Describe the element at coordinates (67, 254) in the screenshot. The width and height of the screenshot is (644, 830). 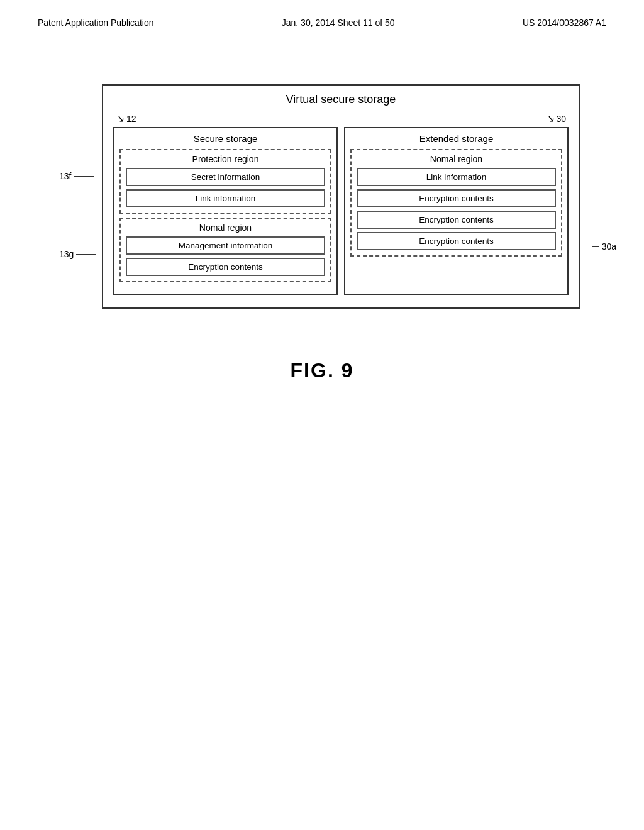
I see `ref-13g-text: 13g` at that location.